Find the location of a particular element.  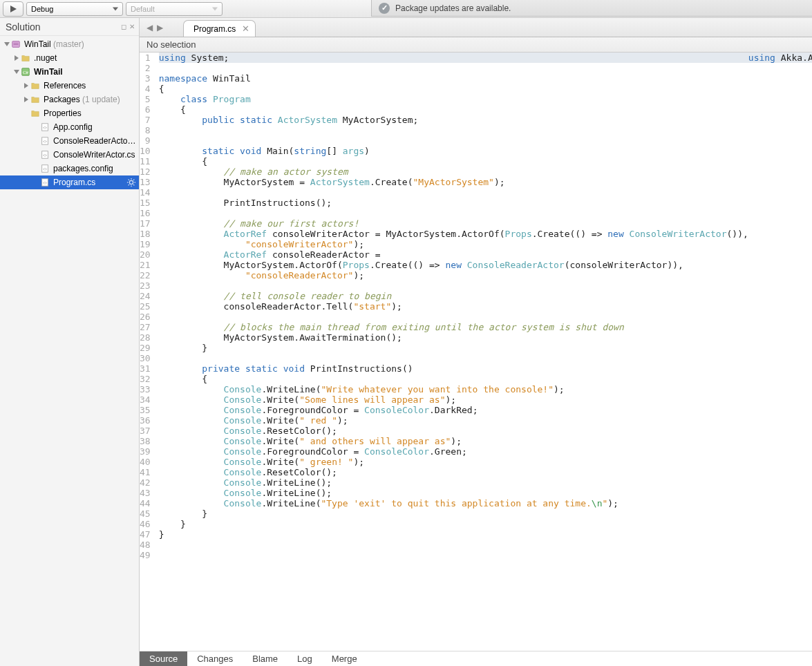

code-line: MyActorSystem.ActorOf(Props.Create(() =>… is located at coordinates (453, 265).